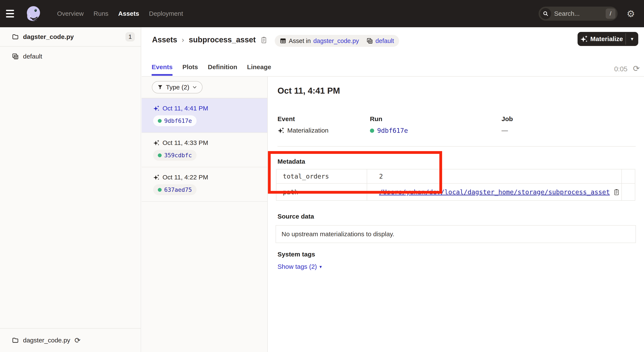  Describe the element at coordinates (456, 234) in the screenshot. I see `source-data-box: No upstream materializations to display.` at that location.